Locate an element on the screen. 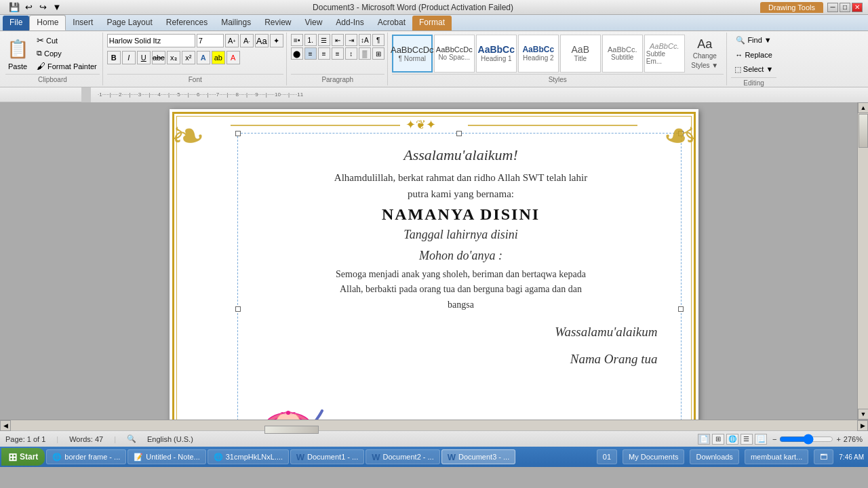 The height and width of the screenshot is (488, 868). font-size-input is located at coordinates (210, 41).